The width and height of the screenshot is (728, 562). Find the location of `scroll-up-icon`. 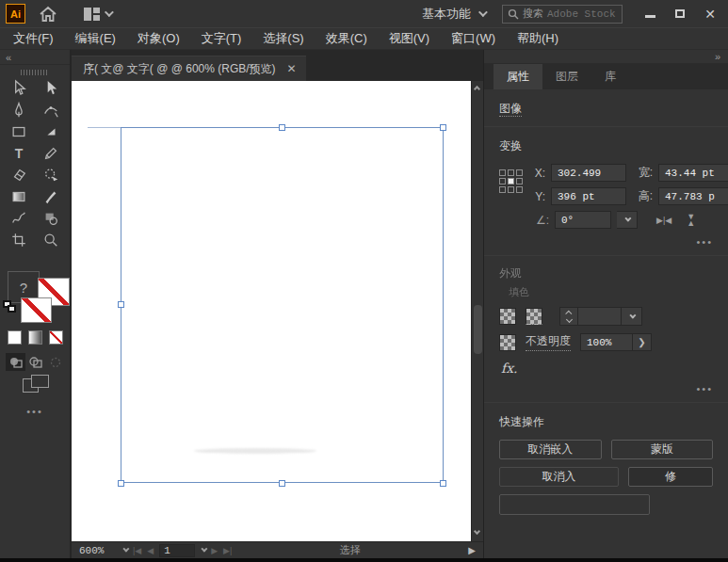

scroll-up-icon is located at coordinates (477, 88).